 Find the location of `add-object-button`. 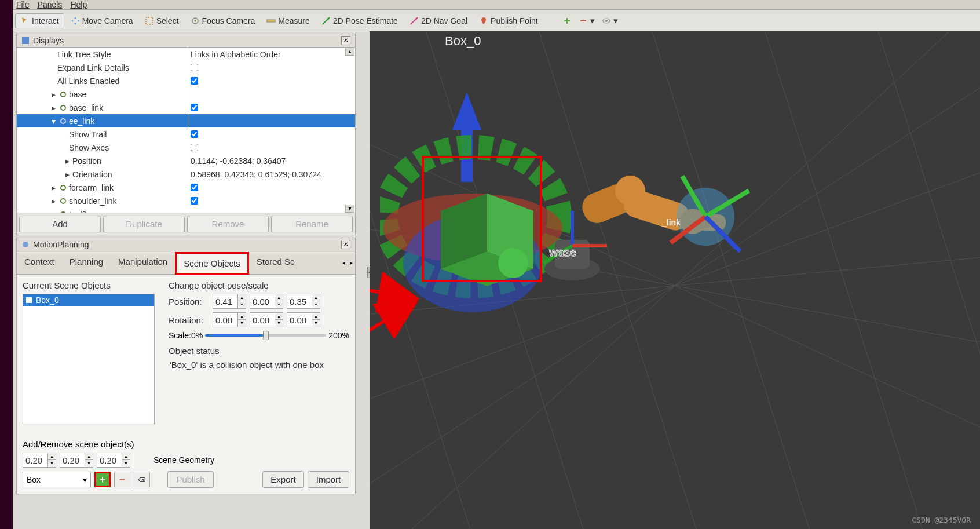

add-object-button is located at coordinates (103, 480).